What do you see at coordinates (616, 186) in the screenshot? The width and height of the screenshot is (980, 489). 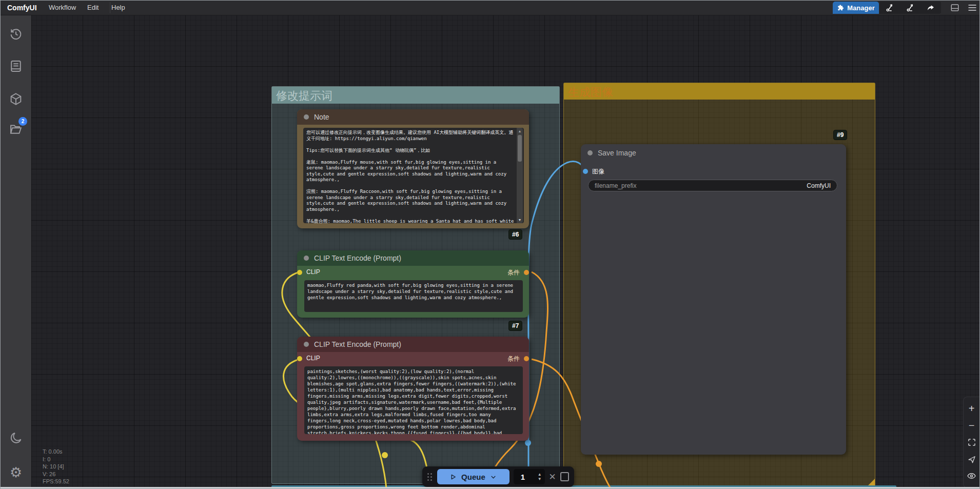 I see `widget-name: filename_prefix` at bounding box center [616, 186].